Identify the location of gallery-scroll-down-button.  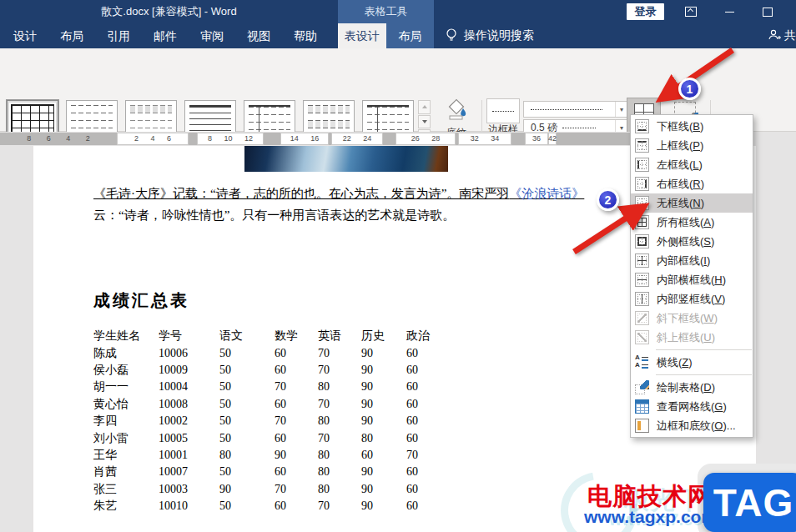
(424, 122).